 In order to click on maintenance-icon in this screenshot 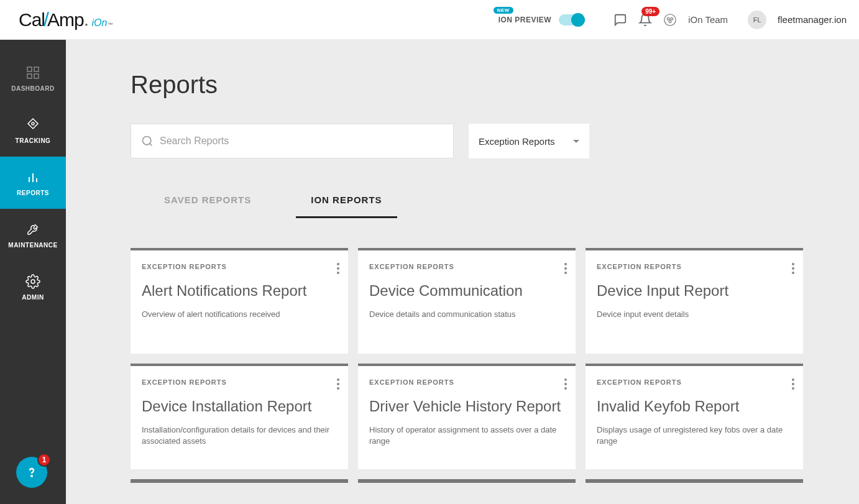, I will do `click(33, 229)`.